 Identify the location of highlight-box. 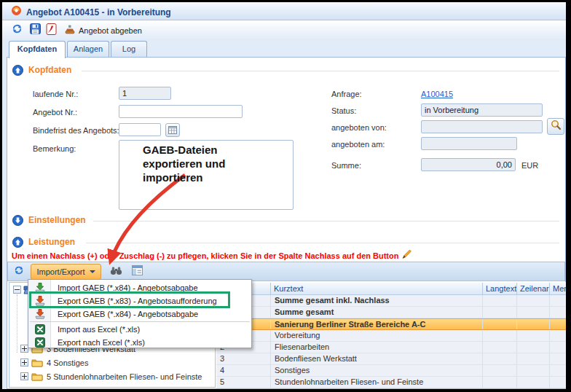
(130, 300).